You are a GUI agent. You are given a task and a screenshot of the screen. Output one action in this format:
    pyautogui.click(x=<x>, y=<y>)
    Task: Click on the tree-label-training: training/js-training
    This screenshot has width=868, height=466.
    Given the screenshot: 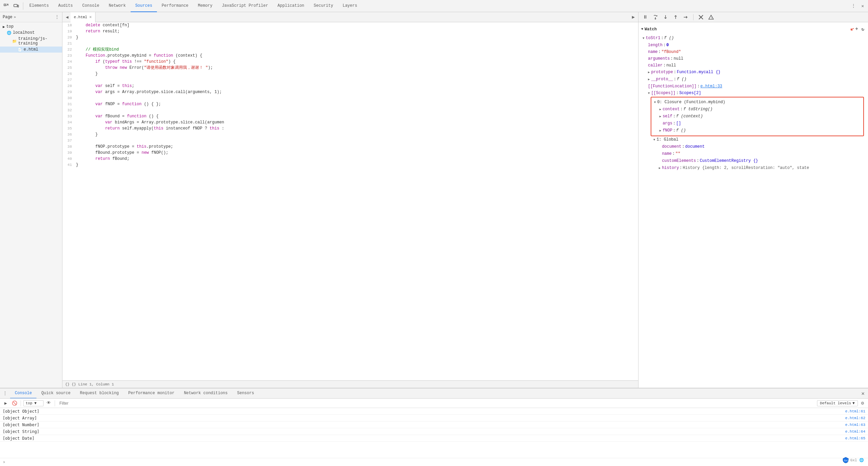 What is the action you would take?
    pyautogui.click(x=39, y=41)
    